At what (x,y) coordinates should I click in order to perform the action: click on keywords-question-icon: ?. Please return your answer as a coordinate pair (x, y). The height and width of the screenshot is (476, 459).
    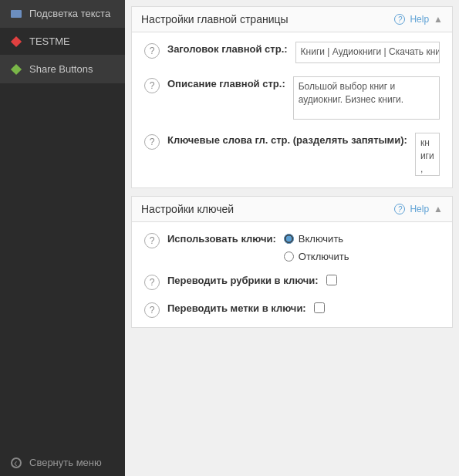
    Looking at the image, I should click on (152, 142).